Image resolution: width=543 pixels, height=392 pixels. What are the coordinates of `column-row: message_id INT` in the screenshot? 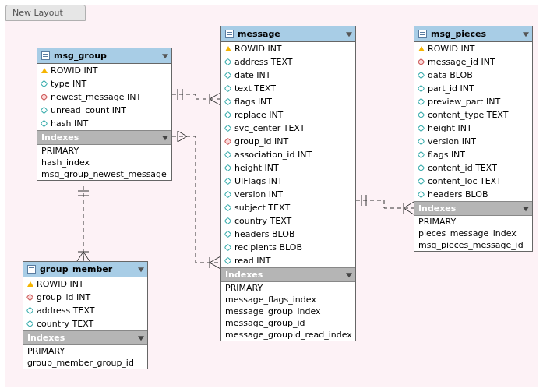 It's located at (474, 62).